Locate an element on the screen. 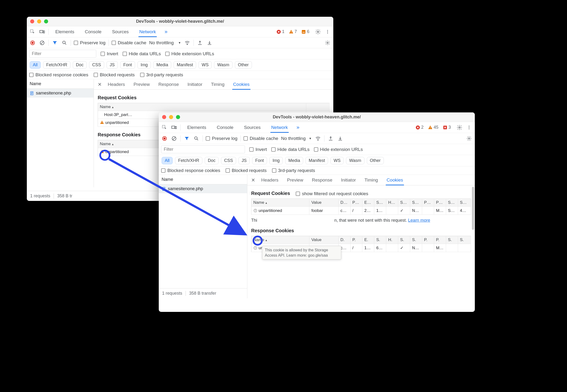 The height and width of the screenshot is (392, 567). blocked-requests-checkbox: Blocked requests is located at coordinates (246, 170).